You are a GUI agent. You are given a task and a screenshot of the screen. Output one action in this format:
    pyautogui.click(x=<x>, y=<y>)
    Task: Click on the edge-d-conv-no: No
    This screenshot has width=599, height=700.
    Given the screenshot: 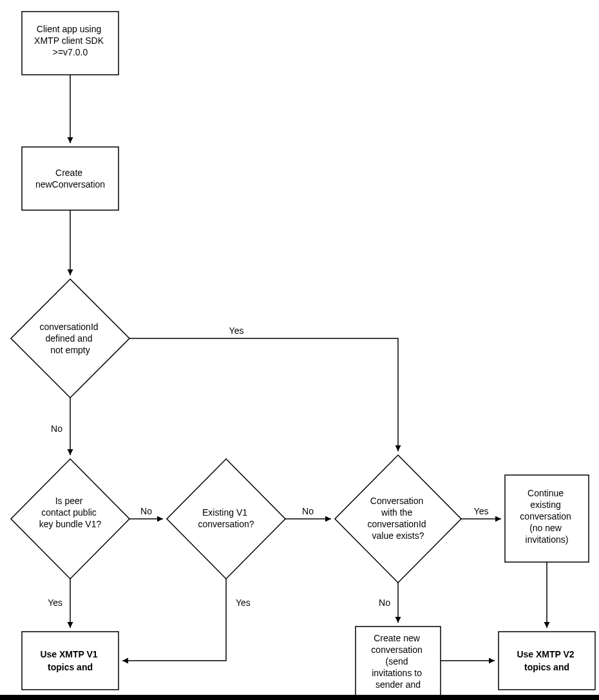 What is the action you would take?
    pyautogui.click(x=61, y=427)
    